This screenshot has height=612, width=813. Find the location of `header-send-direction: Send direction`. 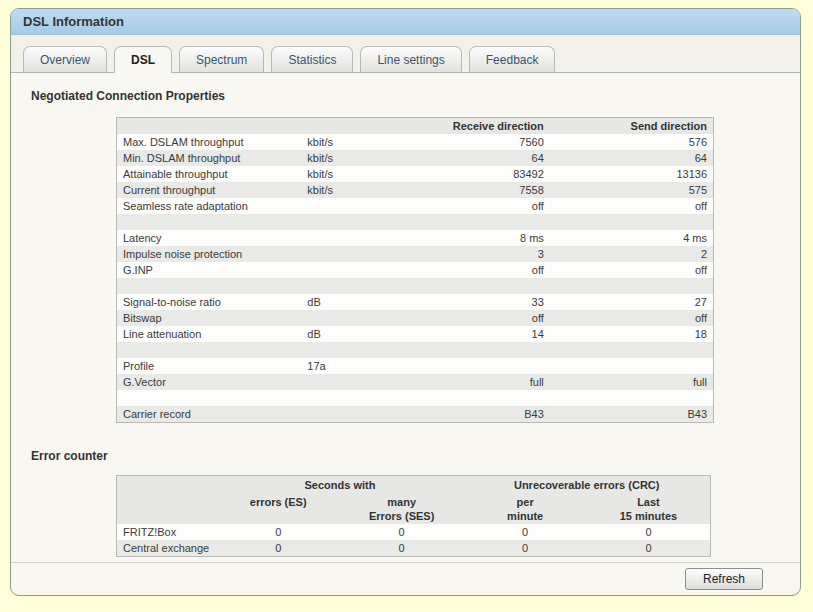

header-send-direction: Send direction is located at coordinates (632, 126).